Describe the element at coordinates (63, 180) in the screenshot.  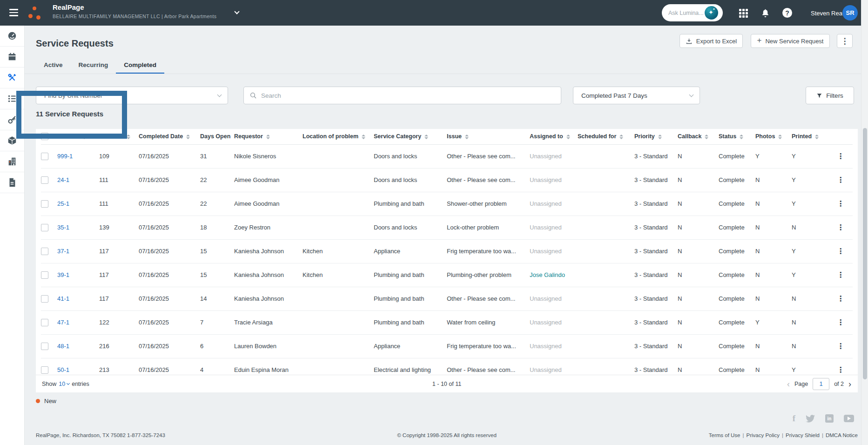
I see `request-number-link: 24-1` at that location.